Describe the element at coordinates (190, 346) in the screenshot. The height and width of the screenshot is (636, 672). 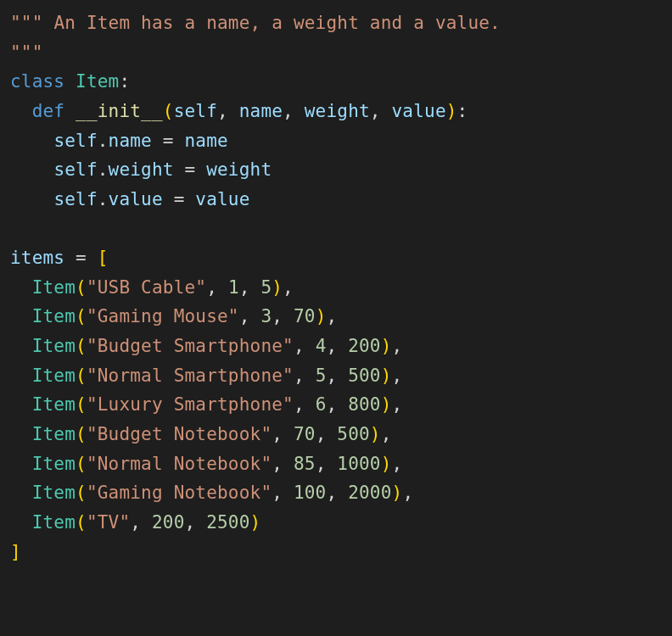
I see `item-2-name: "Budget Smartphone"` at that location.